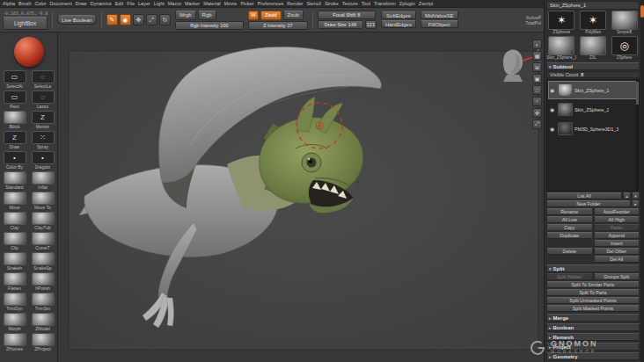 The height and width of the screenshot is (362, 644). Describe the element at coordinates (130, 4) in the screenshot. I see `menu-file: File` at that location.